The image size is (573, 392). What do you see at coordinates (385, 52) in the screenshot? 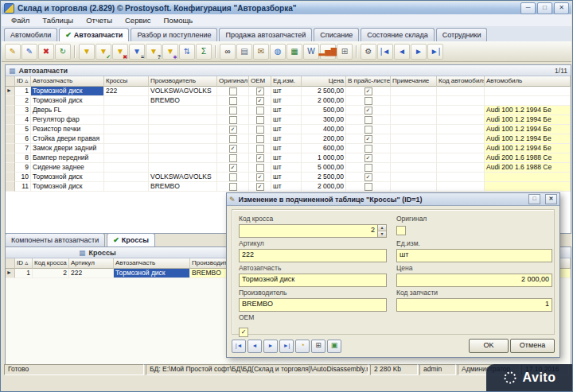
I see `first-record-icon-button: |◄` at bounding box center [385, 52].